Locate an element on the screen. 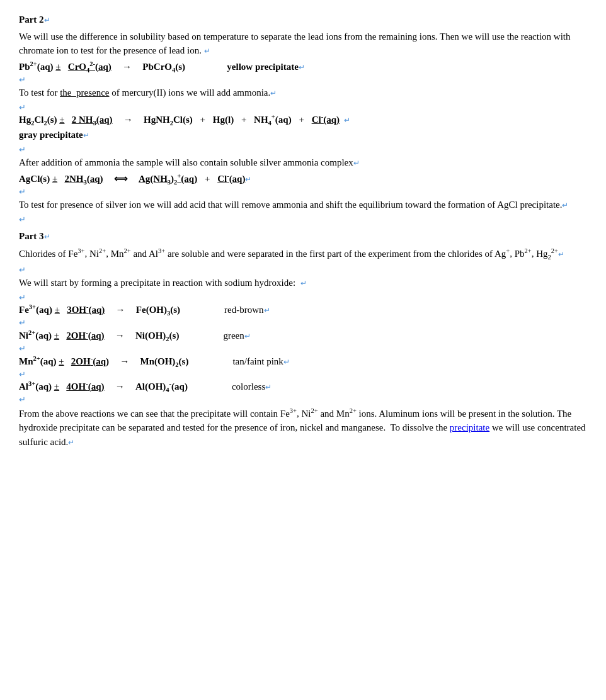 This screenshot has height=700, width=606. return-1: ↵ is located at coordinates (303, 80).